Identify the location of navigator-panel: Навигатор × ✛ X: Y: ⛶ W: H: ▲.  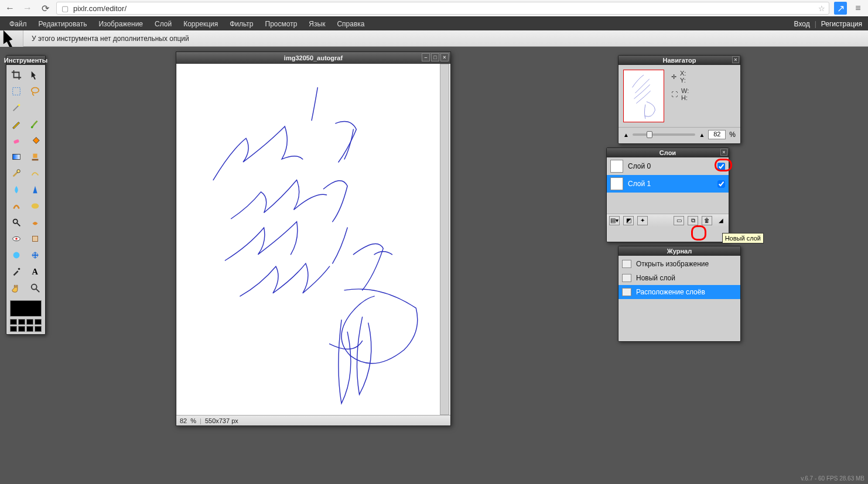
(679, 99).